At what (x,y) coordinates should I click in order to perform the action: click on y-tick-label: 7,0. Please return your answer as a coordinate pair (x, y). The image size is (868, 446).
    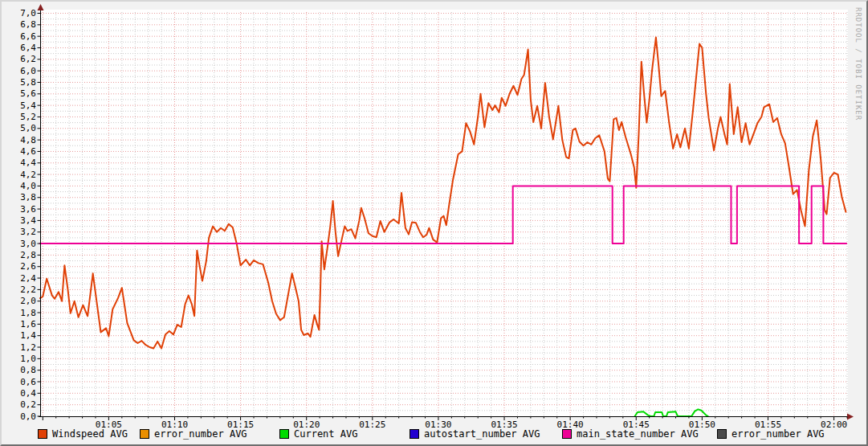
    Looking at the image, I should click on (23, 13).